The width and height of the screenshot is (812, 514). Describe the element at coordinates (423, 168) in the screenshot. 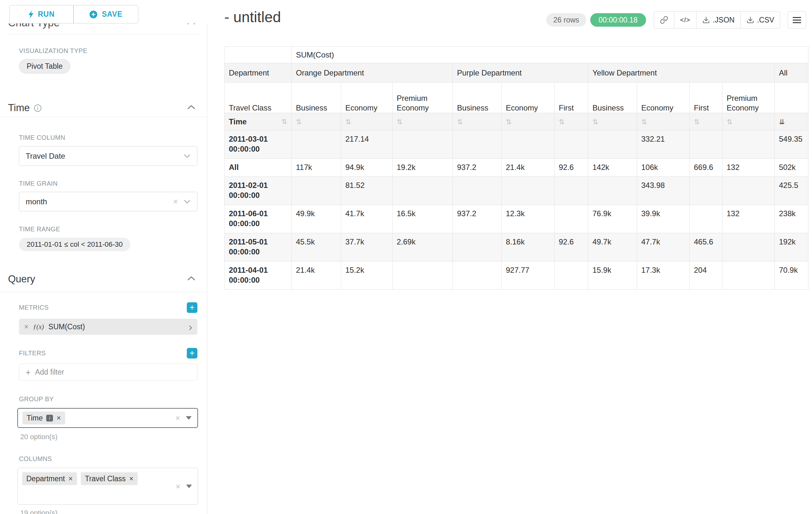

I see `pivot-value-cell: 19.2k` at that location.